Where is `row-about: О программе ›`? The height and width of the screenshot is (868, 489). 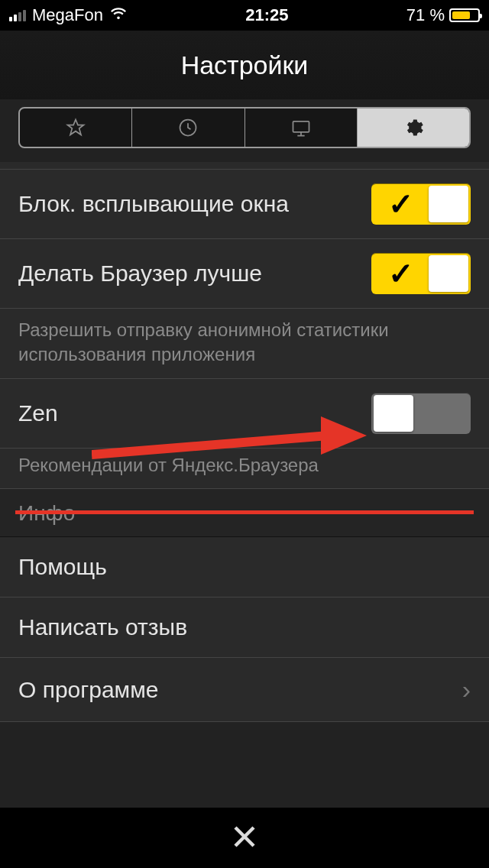
row-about: О программе › is located at coordinates (244, 690).